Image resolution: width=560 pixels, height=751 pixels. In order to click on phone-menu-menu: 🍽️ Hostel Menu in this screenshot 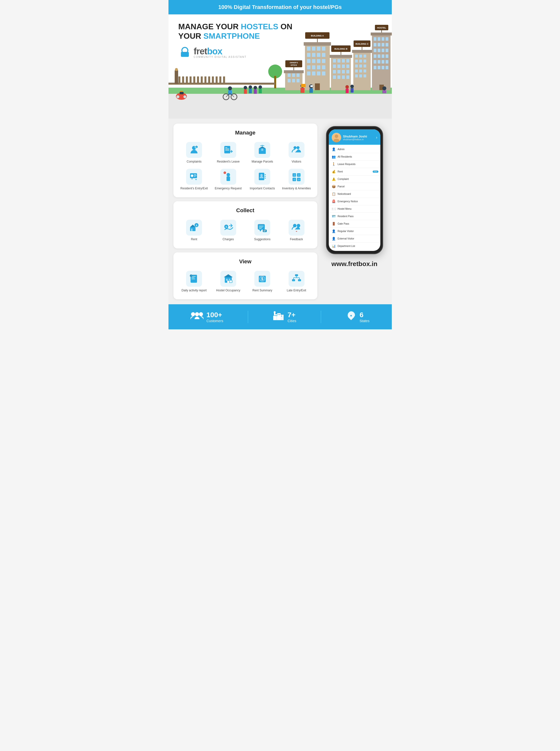, I will do `click(355, 209)`.